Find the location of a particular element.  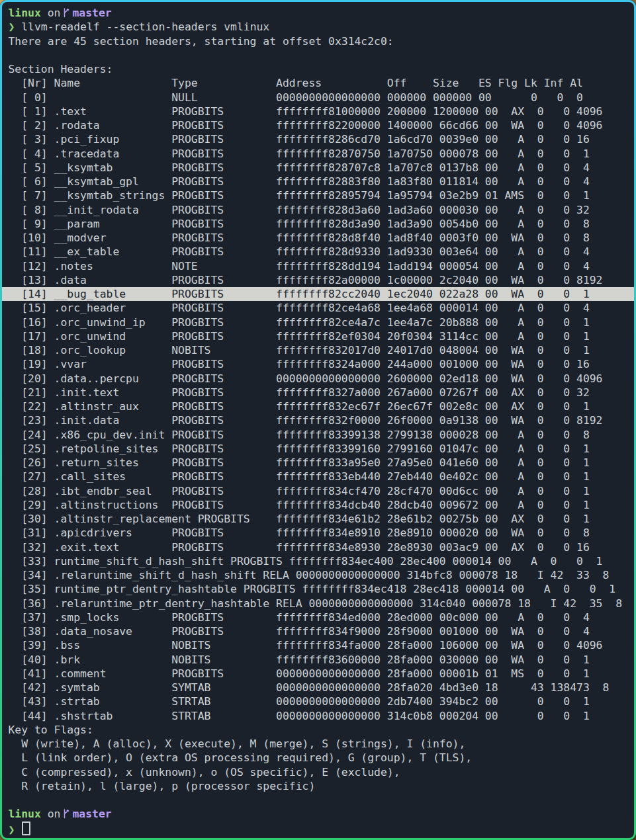

section-row: [10] __modver PROGBITS ffffffff828d8f40 … is located at coordinates (318, 238).